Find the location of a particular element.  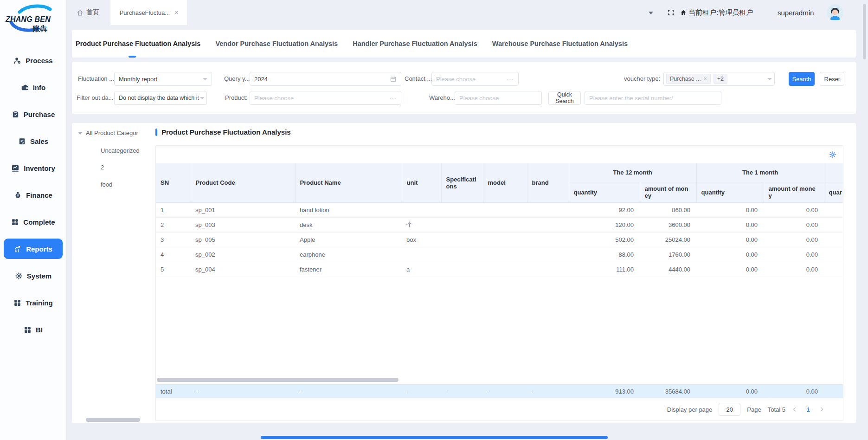

sidebar: ZHANG BEN 账犇 Process Info Purchase Sales is located at coordinates (33, 220).